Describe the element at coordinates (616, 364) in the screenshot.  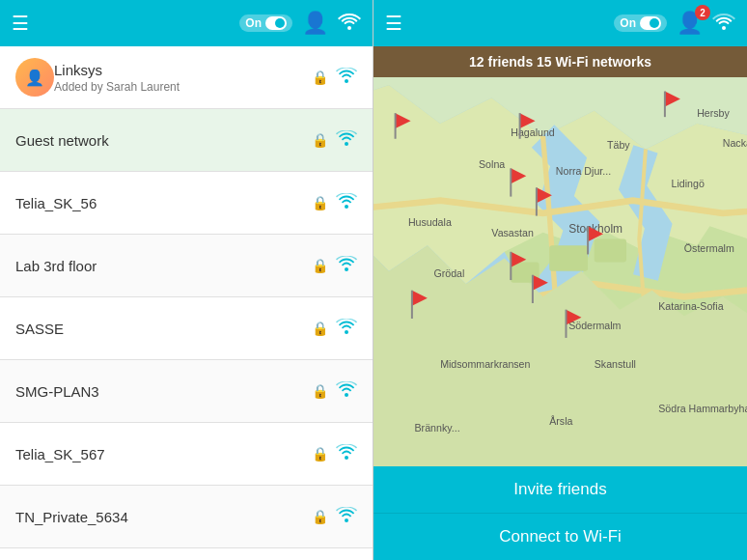
I see `svg-text: Skanstull` at that location.